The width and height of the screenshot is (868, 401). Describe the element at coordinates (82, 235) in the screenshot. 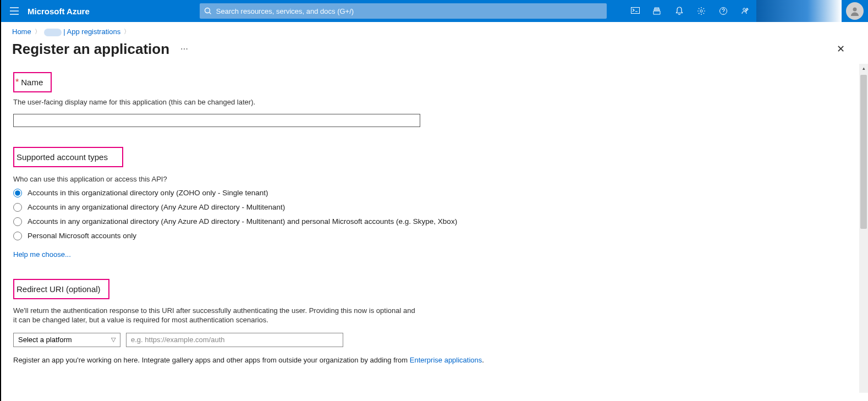

I see `account-type-label: Personal Microsoft accounts only` at that location.